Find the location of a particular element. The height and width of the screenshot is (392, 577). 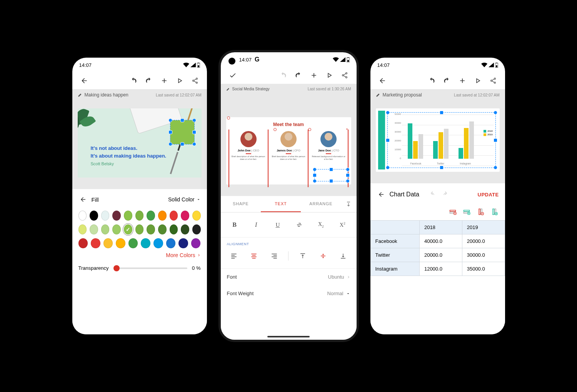

transparency-slider is located at coordinates (151, 268).